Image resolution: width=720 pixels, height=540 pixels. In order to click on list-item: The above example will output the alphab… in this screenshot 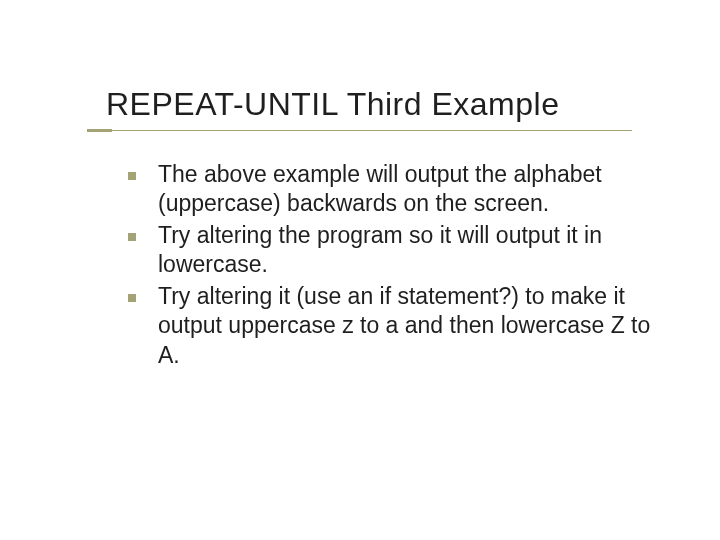, I will do `click(393, 190)`.